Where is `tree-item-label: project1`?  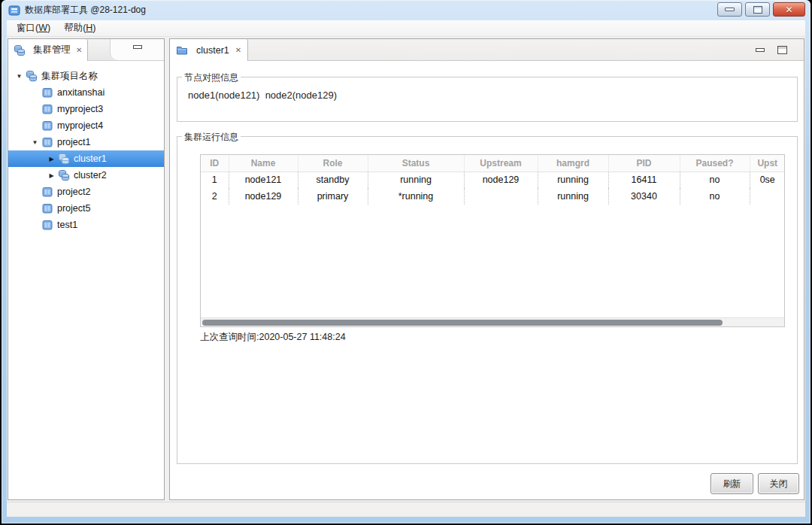
tree-item-label: project1 is located at coordinates (74, 142).